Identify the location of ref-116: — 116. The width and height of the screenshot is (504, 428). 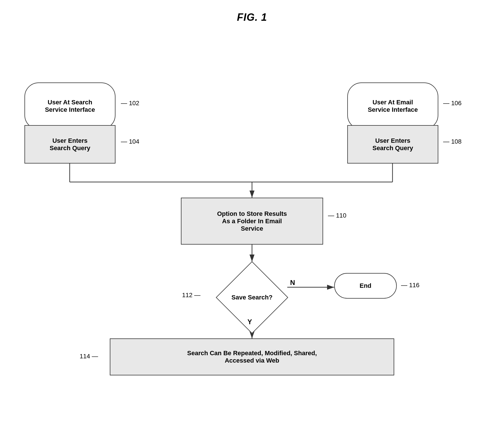
(410, 285).